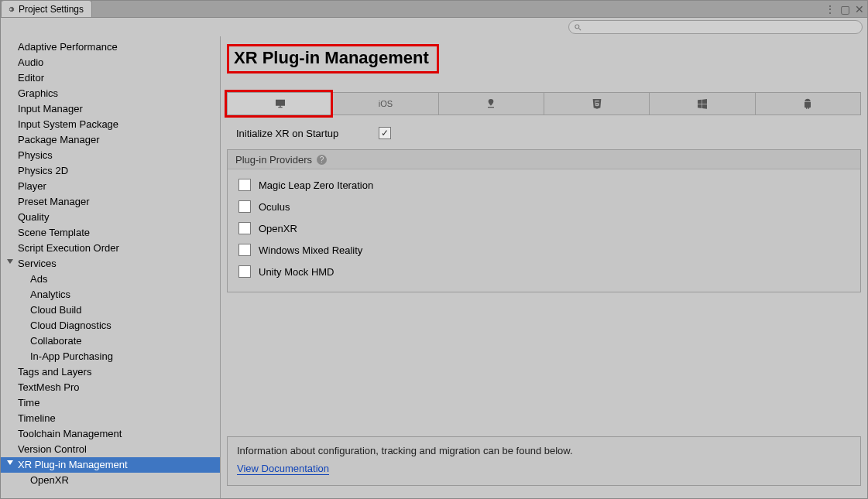 This screenshot has width=868, height=499. Describe the element at coordinates (110, 341) in the screenshot. I see `sidebar-item: Collaborate` at that location.